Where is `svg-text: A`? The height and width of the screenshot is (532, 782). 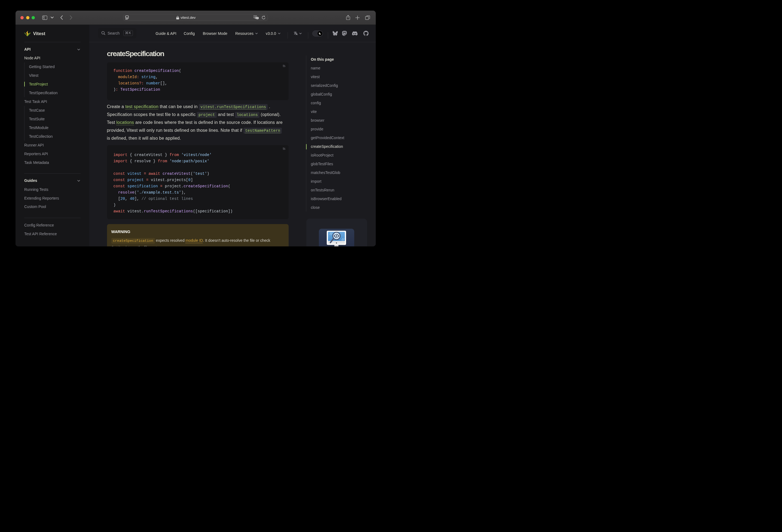 svg-text: A is located at coordinates (255, 16).